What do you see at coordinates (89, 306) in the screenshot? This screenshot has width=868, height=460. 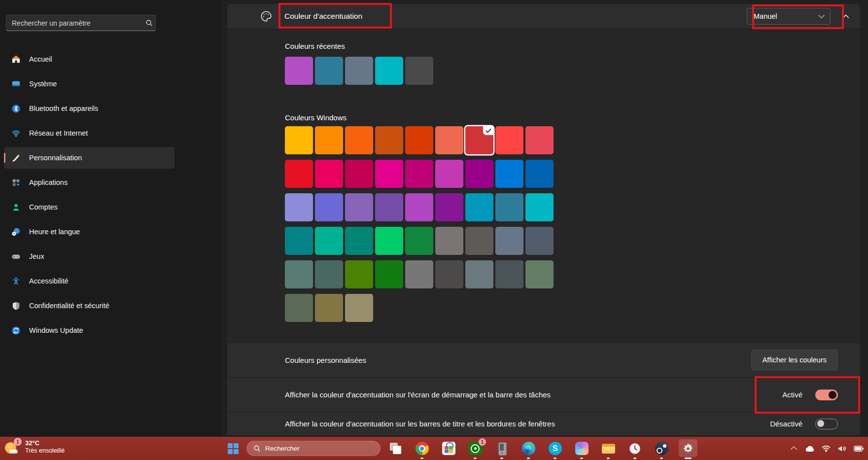 I see `sidebar-item-privacy: Confidentialité et sécurité` at bounding box center [89, 306].